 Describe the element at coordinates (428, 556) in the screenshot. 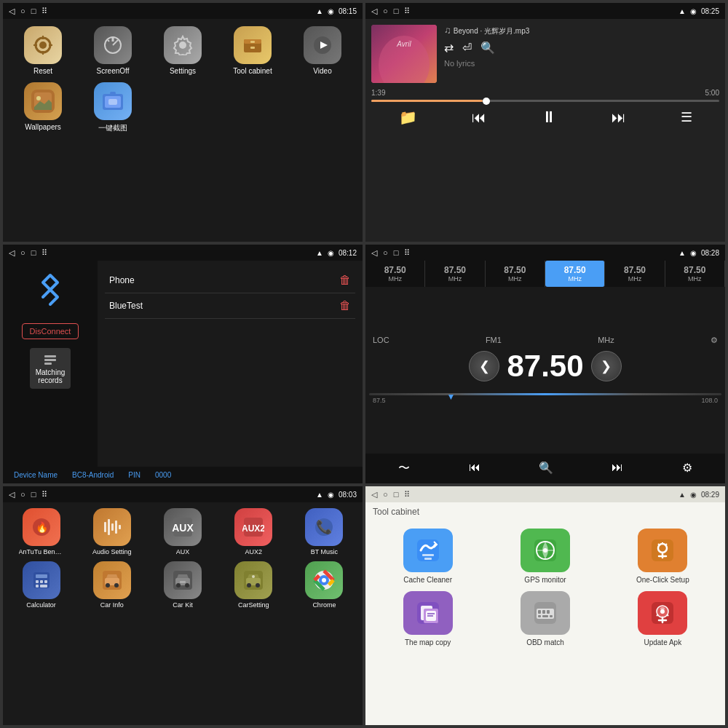

I see `tool-cache-cleaner: Cache Cleaner` at that location.